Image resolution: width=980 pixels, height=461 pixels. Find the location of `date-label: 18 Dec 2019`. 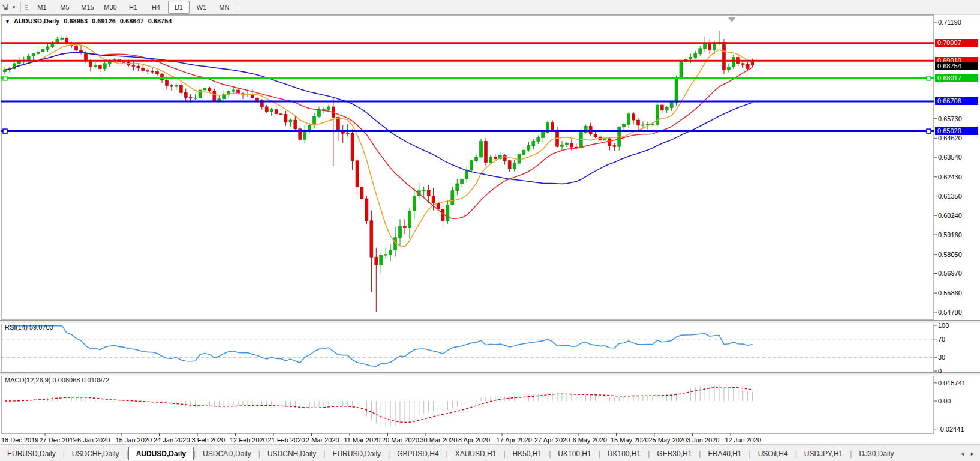

date-label: 18 Dec 2019 is located at coordinates (20, 440).